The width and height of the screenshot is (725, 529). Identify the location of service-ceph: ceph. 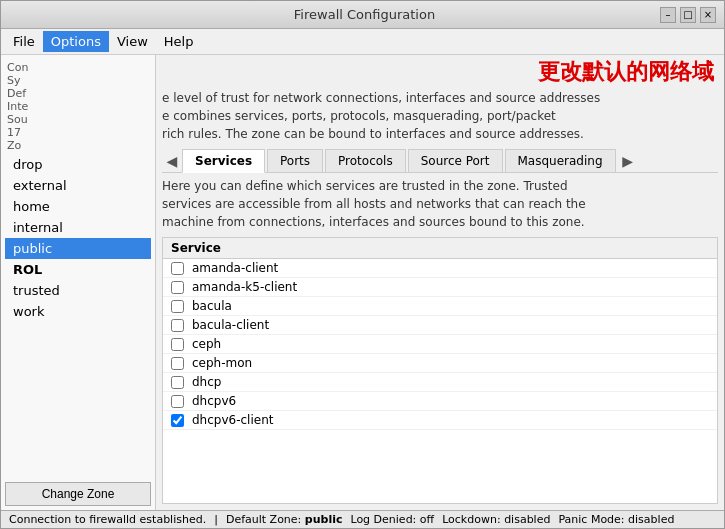
(440, 344).